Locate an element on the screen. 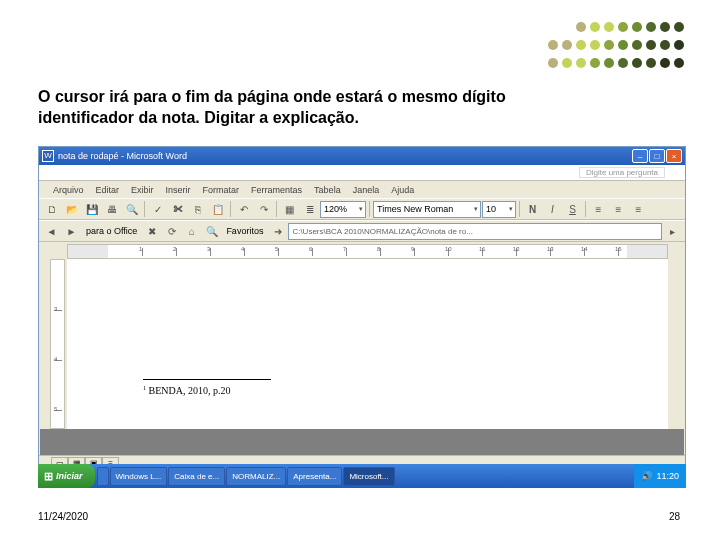  help-search-box: Digite uma pergunta is located at coordinates (362, 173).